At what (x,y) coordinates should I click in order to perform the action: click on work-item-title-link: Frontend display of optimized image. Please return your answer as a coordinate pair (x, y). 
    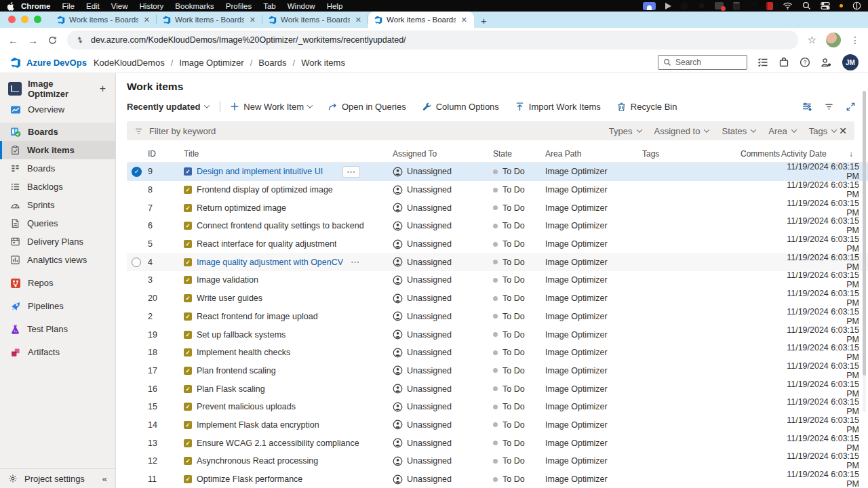
    Looking at the image, I should click on (264, 190).